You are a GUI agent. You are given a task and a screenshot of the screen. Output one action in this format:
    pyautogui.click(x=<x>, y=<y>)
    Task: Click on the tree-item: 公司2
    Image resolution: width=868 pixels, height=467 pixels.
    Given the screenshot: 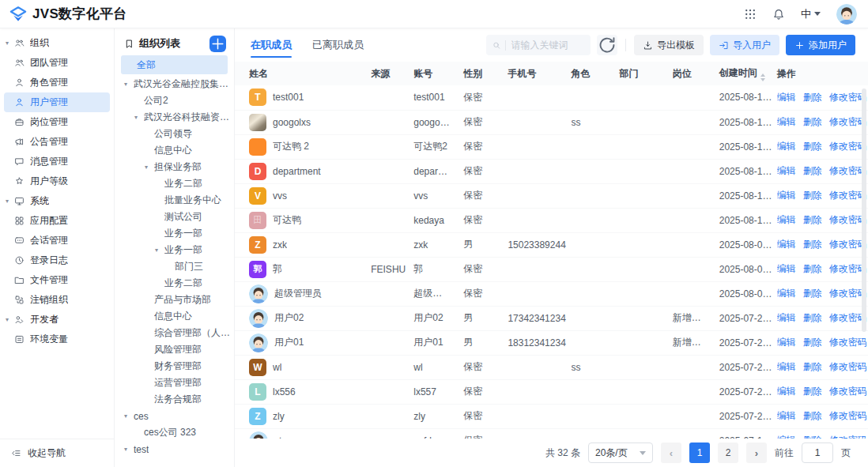 What is the action you would take?
    pyautogui.click(x=174, y=101)
    